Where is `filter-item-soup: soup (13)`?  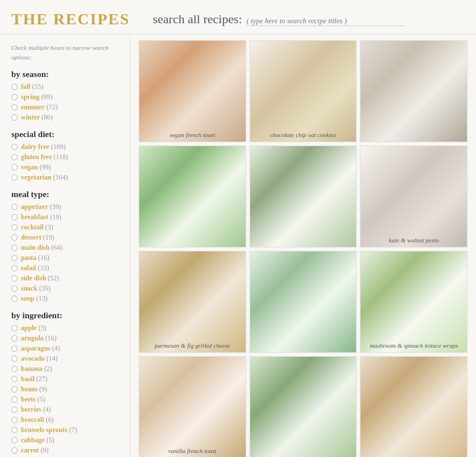 filter-item-soup: soup (13) is located at coordinates (65, 299).